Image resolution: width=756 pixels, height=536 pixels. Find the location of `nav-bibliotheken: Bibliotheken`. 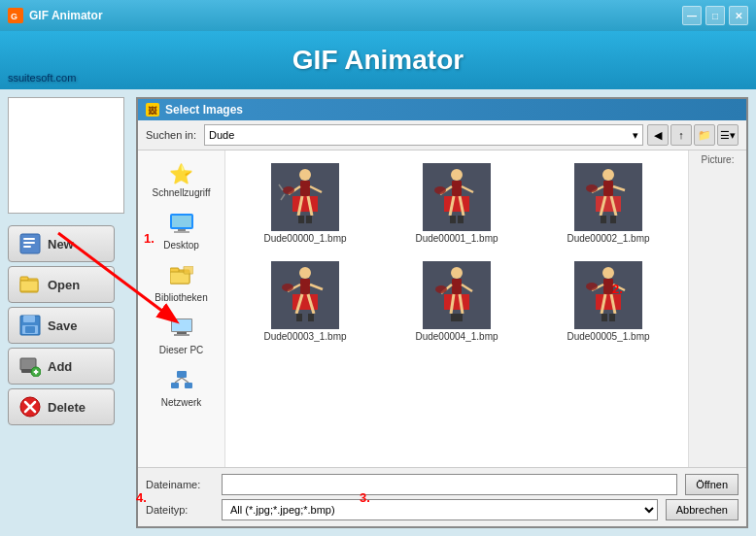

nav-bibliotheken: Bibliotheken is located at coordinates (181, 285).